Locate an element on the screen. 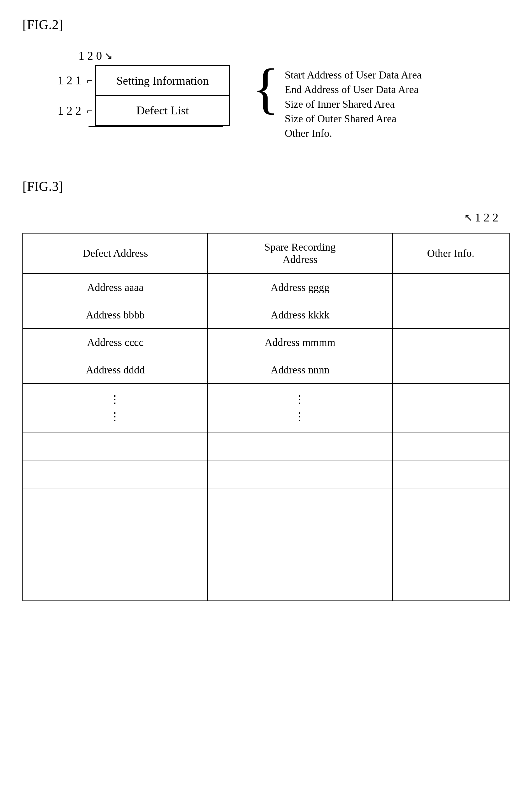  info-item-3: Size of Outer Shared Area is located at coordinates (353, 118).